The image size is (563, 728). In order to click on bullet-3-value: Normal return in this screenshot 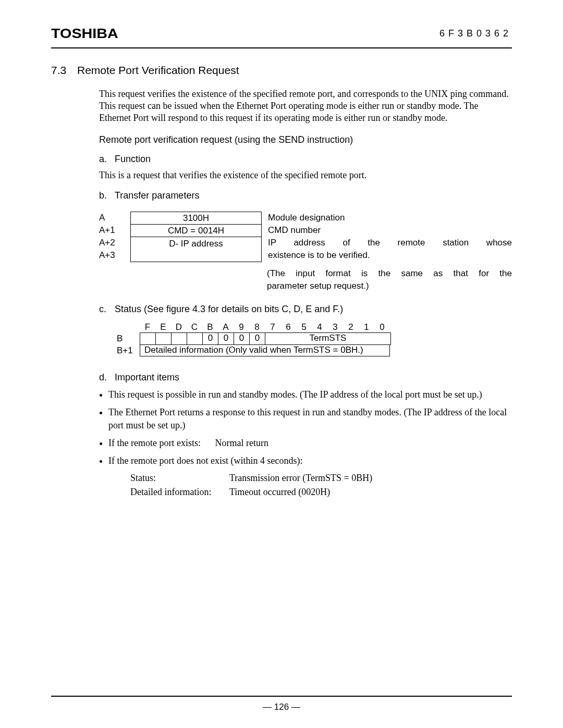, I will do `click(242, 443)`.